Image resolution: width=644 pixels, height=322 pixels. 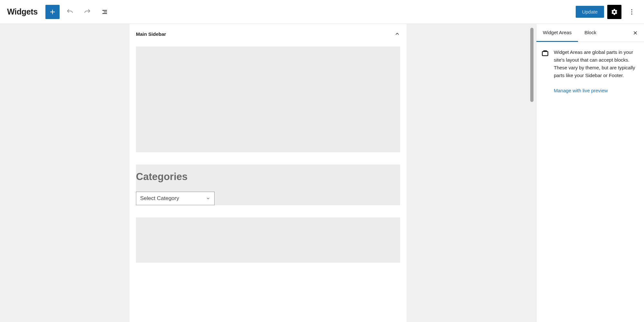 What do you see at coordinates (322, 12) in the screenshot?
I see `editor-toolbar: Widgets Upd` at bounding box center [322, 12].